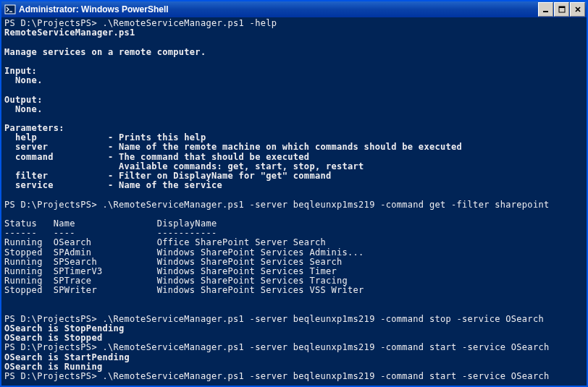  What do you see at coordinates (294, 357) in the screenshot?
I see `terminal-line: OSearch is StartPending` at bounding box center [294, 357].